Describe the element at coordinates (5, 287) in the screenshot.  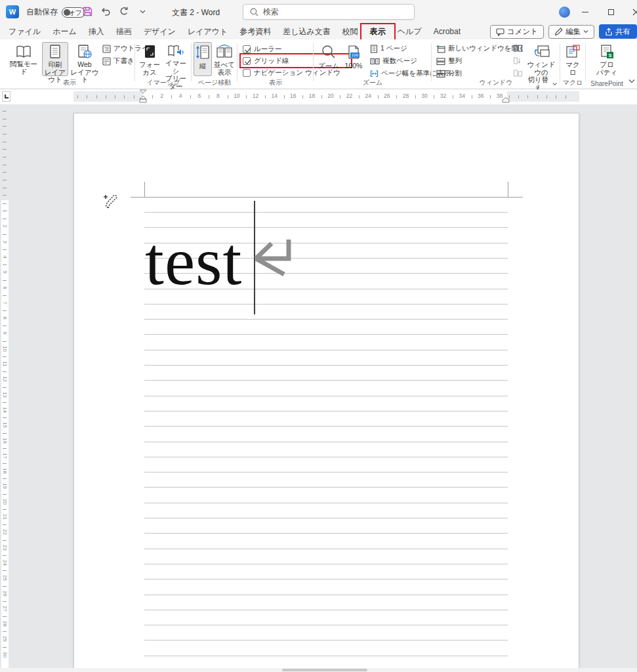
I see `ruler-number: 6` at that location.